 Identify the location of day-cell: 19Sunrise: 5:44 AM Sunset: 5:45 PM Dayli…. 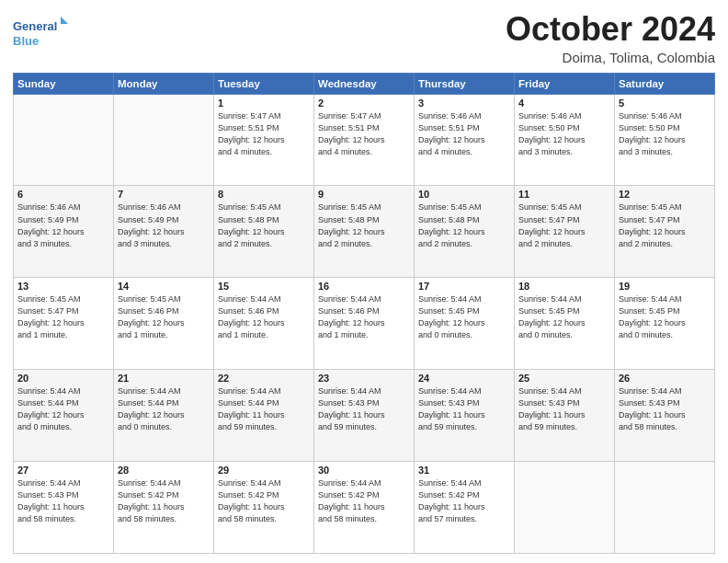
(665, 324).